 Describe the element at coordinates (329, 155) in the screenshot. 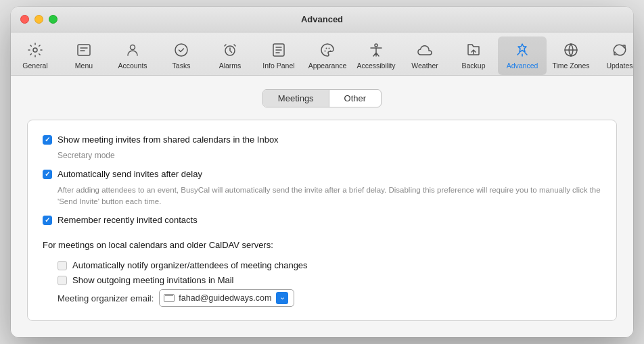

I see `secretary-mode-row: Secretary mode` at that location.